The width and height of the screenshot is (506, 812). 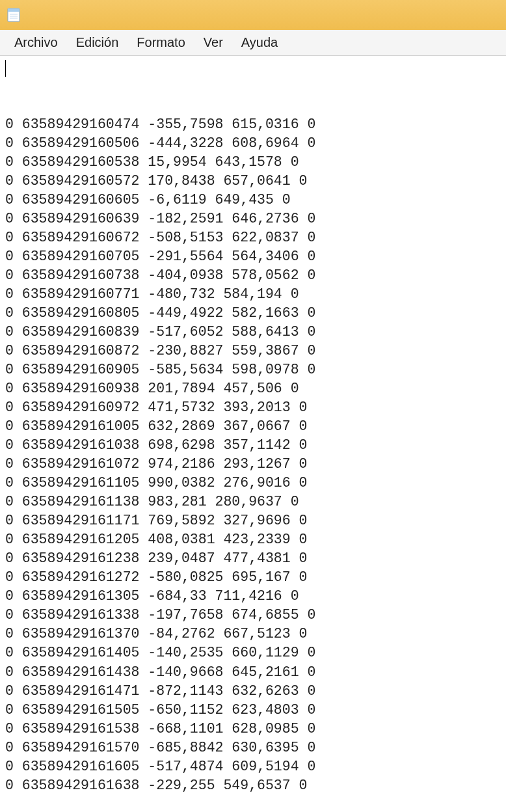 I want to click on menu-formato: Formato, so click(x=161, y=43).